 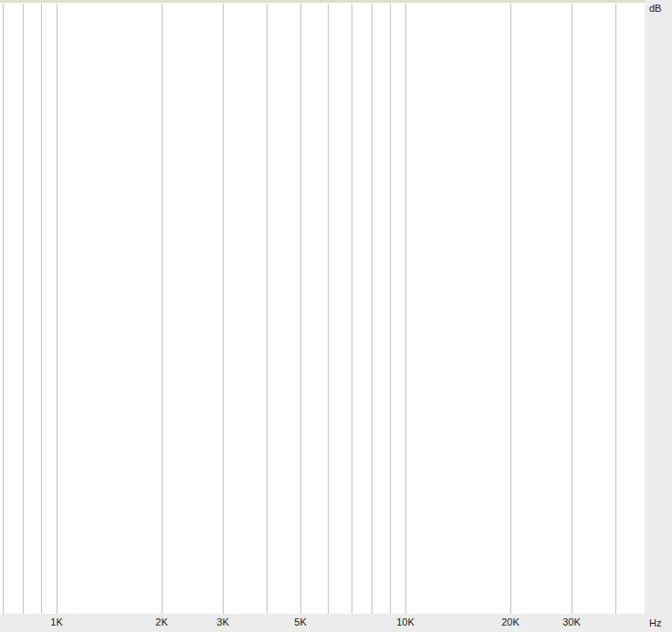 I want to click on y-axis-unit-label: dB, so click(x=656, y=9).